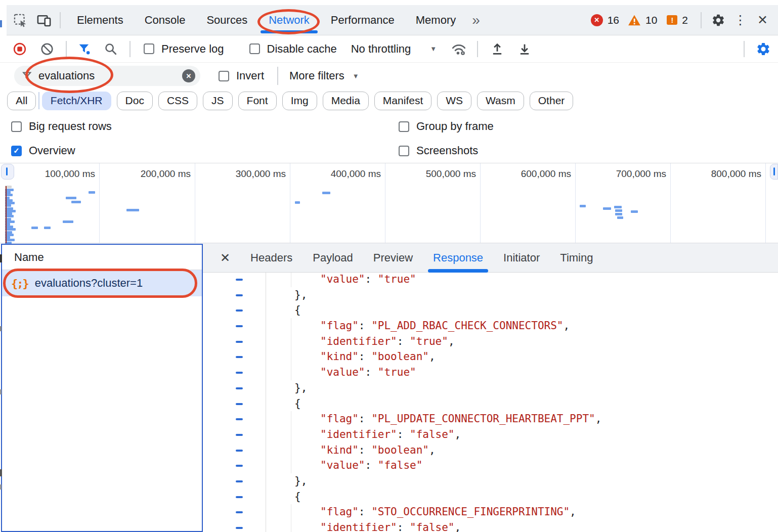 The image size is (778, 532). I want to click on tab-network: Network, so click(289, 20).